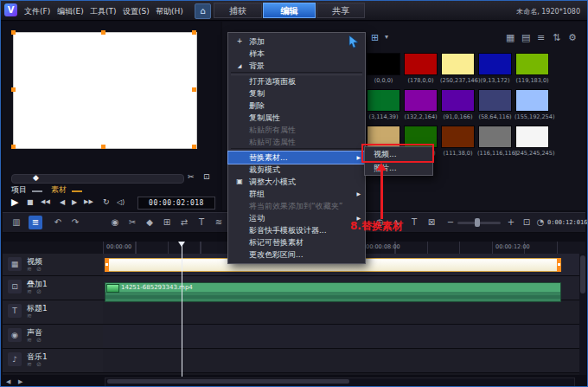 The height and width of the screenshot is (387, 588). Describe the element at coordinates (107, 265) in the screenshot. I see `clip-trim-handle-left` at that location.